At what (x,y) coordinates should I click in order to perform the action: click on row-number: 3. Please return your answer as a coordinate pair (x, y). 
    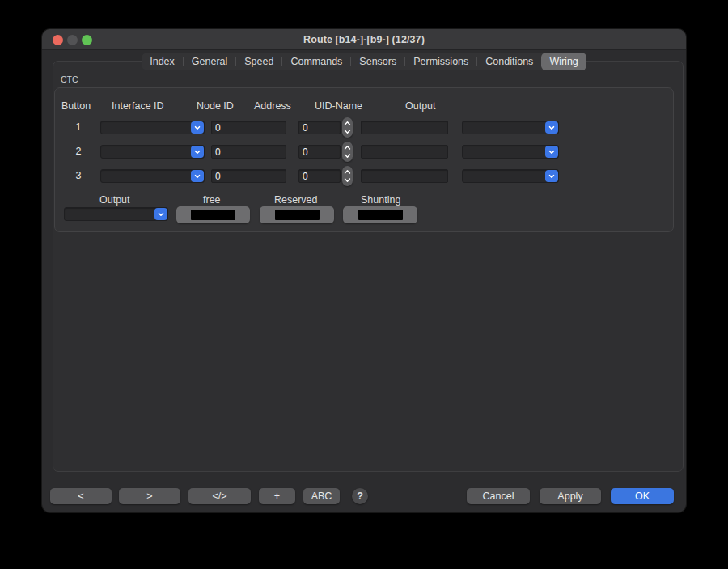
    Looking at the image, I should click on (78, 176).